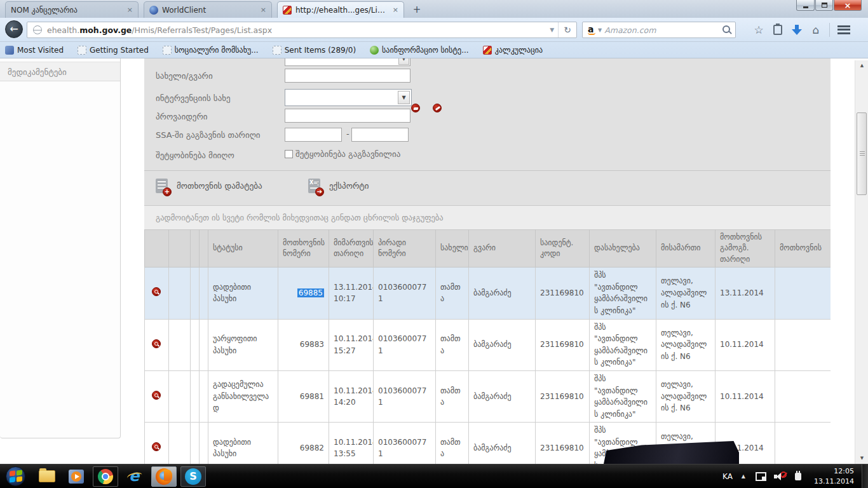 This screenshot has height=488, width=868. I want to click on scroll-up-icon: ▲, so click(862, 66).